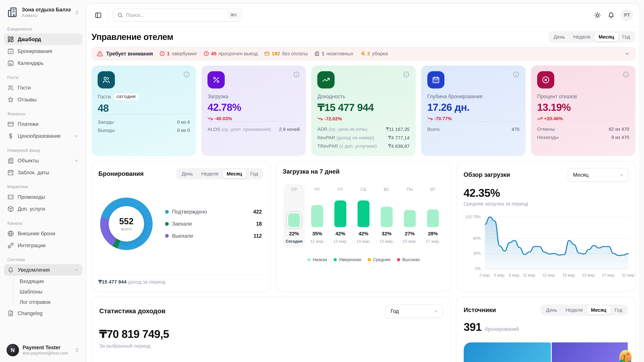 This screenshot has width=644, height=362. I want to click on sidebar-item-reviews: Отзывы, so click(43, 100).